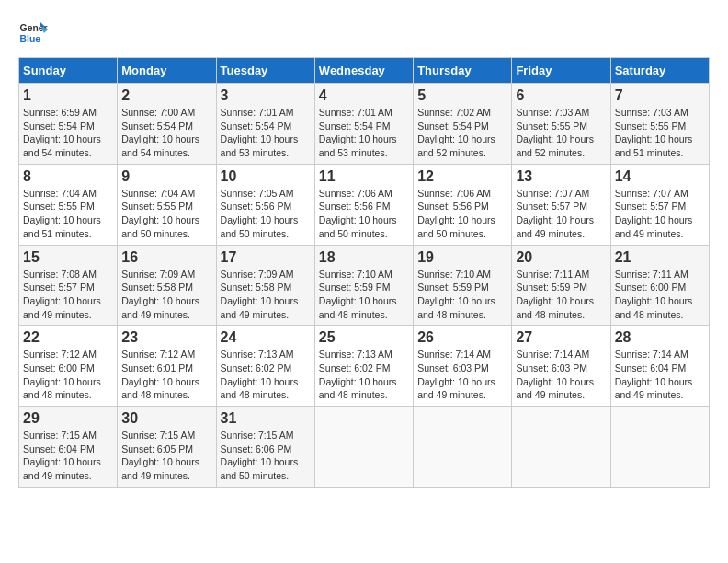 Image resolution: width=728 pixels, height=563 pixels. What do you see at coordinates (31, 39) in the screenshot?
I see `svg-text: Blue` at bounding box center [31, 39].